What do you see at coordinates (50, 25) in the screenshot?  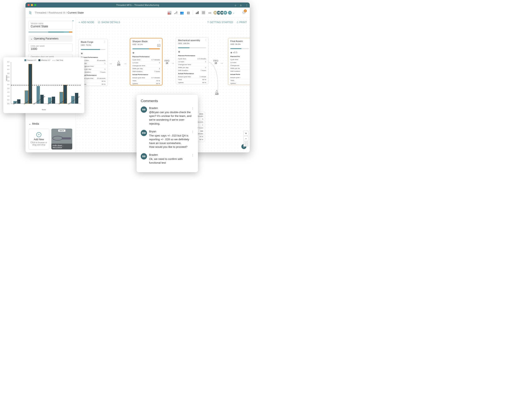 I see `version-name-field: Version name Current State` at bounding box center [50, 25].